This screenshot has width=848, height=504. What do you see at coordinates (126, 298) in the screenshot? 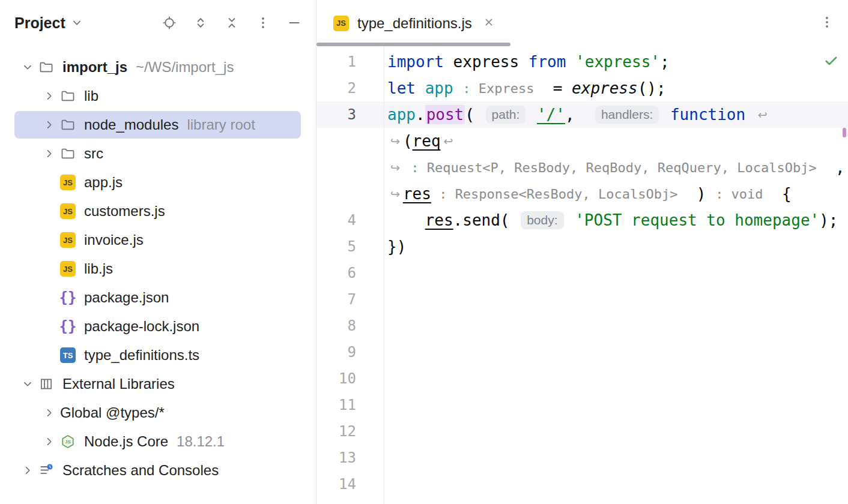
I see `tree-item-label: package.json` at bounding box center [126, 298].